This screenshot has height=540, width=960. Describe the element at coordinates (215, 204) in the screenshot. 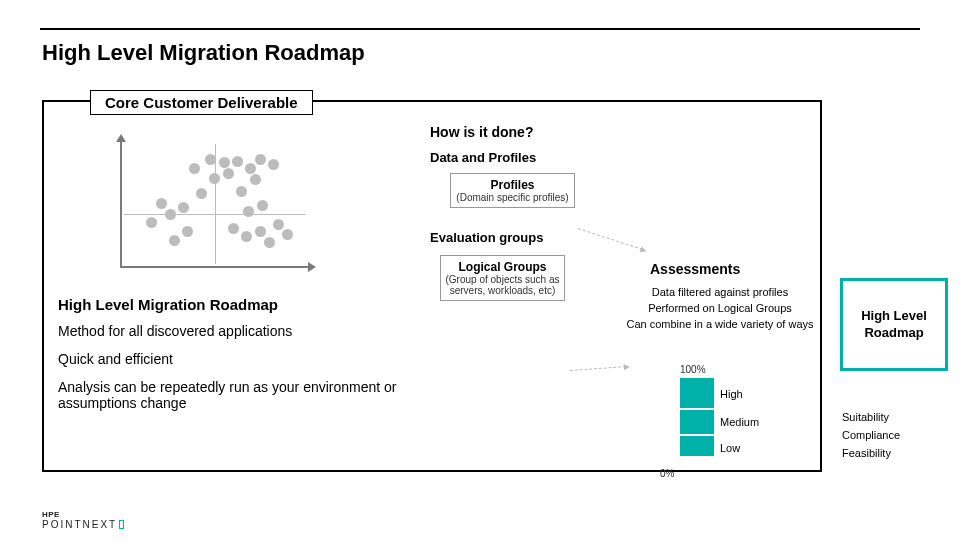

I see `scatter-chart` at that location.